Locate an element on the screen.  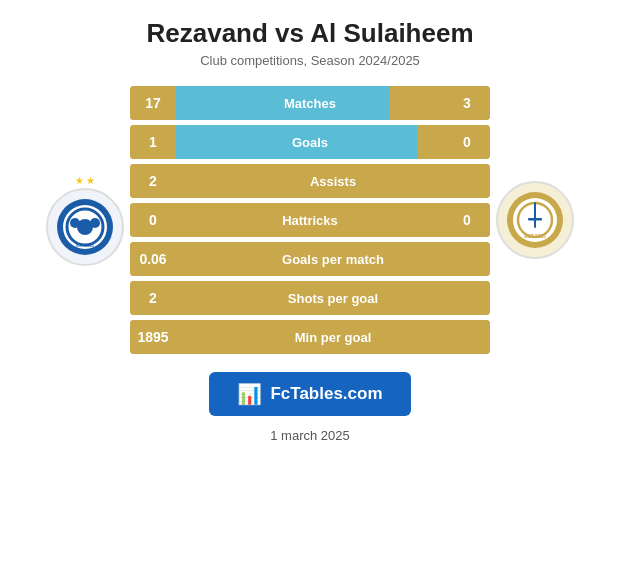
stat-label: Assists is located at coordinates (333, 182).